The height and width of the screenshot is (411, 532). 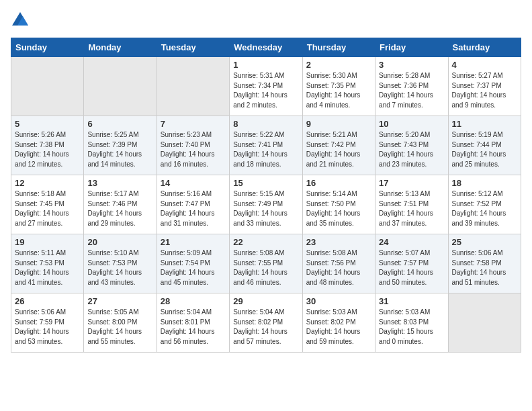 What do you see at coordinates (266, 323) in the screenshot?
I see `calendar-cell: 29Sunrise: 5:04 AMSunset: 8:02 PMDayligh…` at bounding box center [266, 323].